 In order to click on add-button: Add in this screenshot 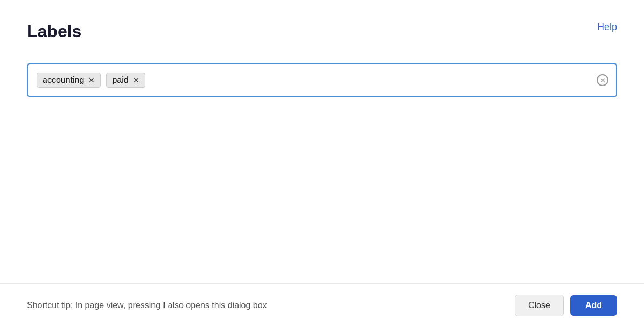, I will do `click(593, 305)`.